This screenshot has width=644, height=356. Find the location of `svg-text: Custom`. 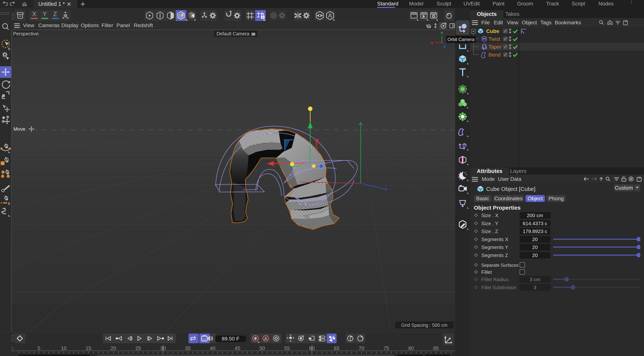

svg-text: Custom is located at coordinates (624, 188).